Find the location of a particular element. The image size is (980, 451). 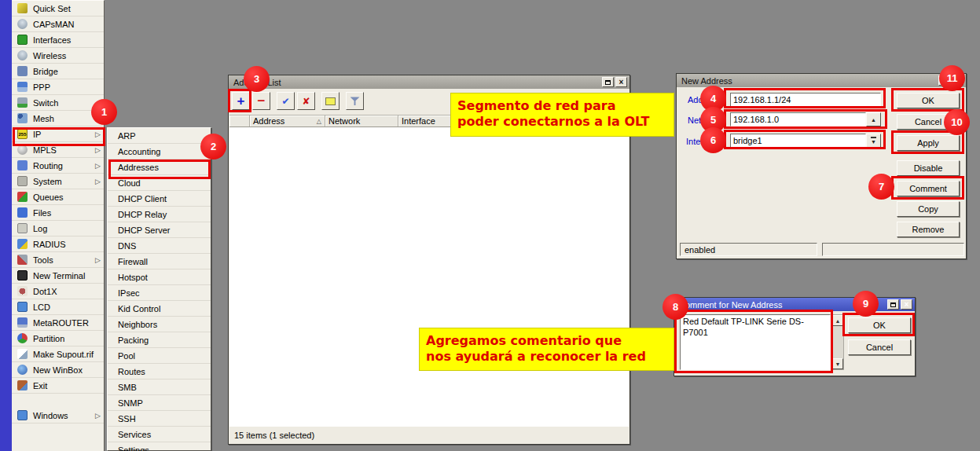

sidebar-item-log: Log is located at coordinates (58, 229).